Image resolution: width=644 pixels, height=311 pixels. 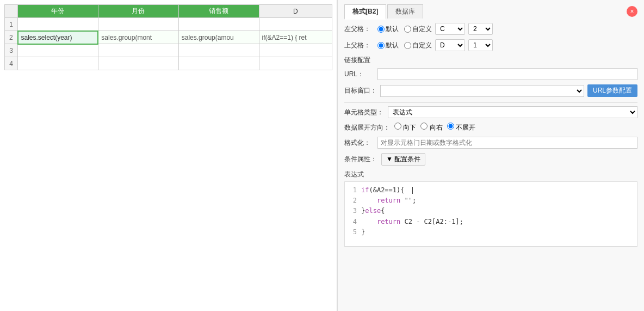 What do you see at coordinates (388, 46) in the screenshot?
I see `top-default-radio-label: 默认` at bounding box center [388, 46].